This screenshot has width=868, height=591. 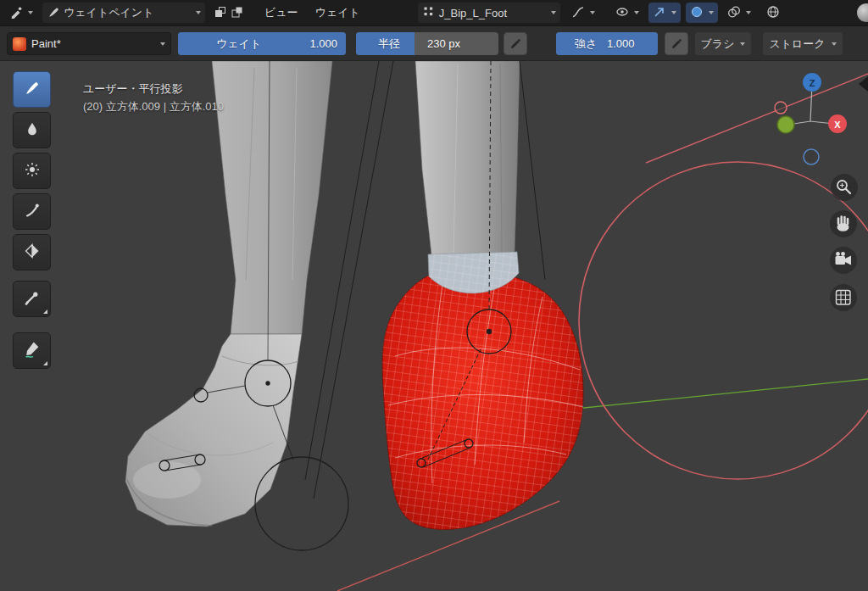 What do you see at coordinates (89, 44) in the screenshot?
I see `brush-selector: Paint*` at bounding box center [89, 44].